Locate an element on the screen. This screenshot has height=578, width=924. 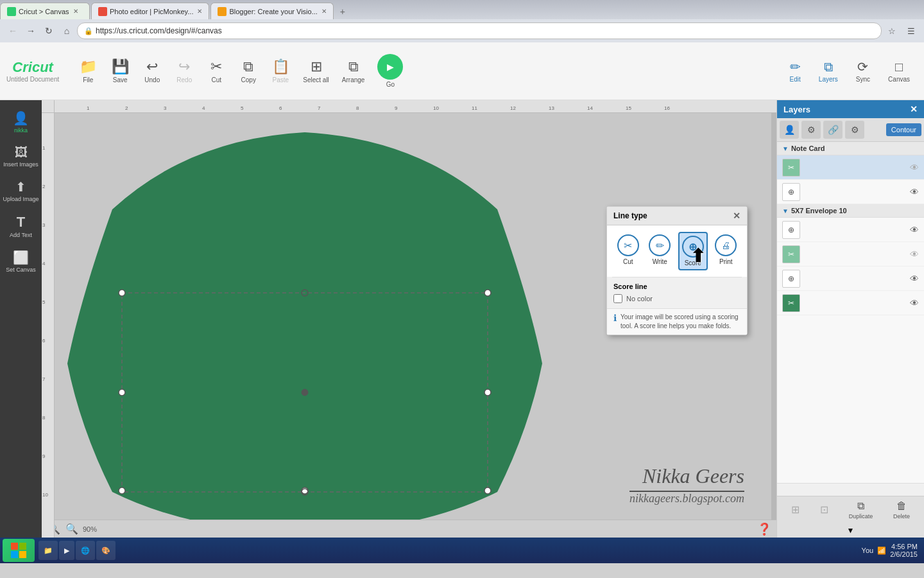
settings-icon: ☰ is located at coordinates (911, 31).